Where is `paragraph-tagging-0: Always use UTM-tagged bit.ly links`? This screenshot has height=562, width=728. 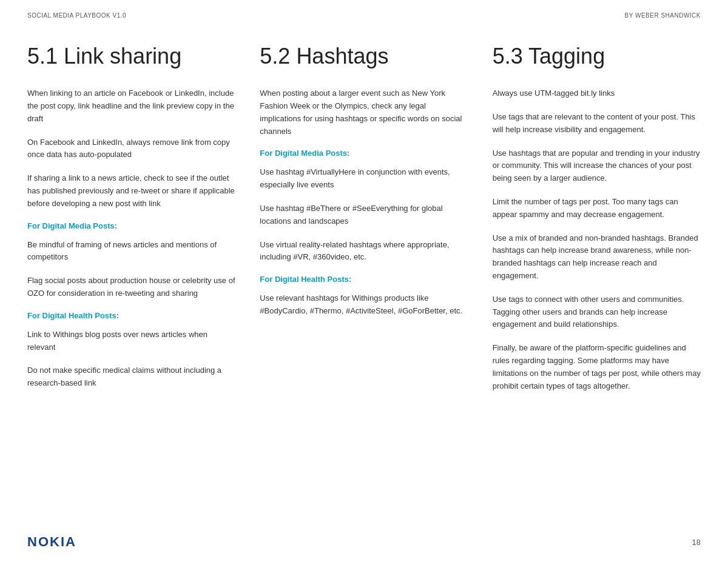
paragraph-tagging-0: Always use UTM-tagged bit.ly links is located at coordinates (597, 93).